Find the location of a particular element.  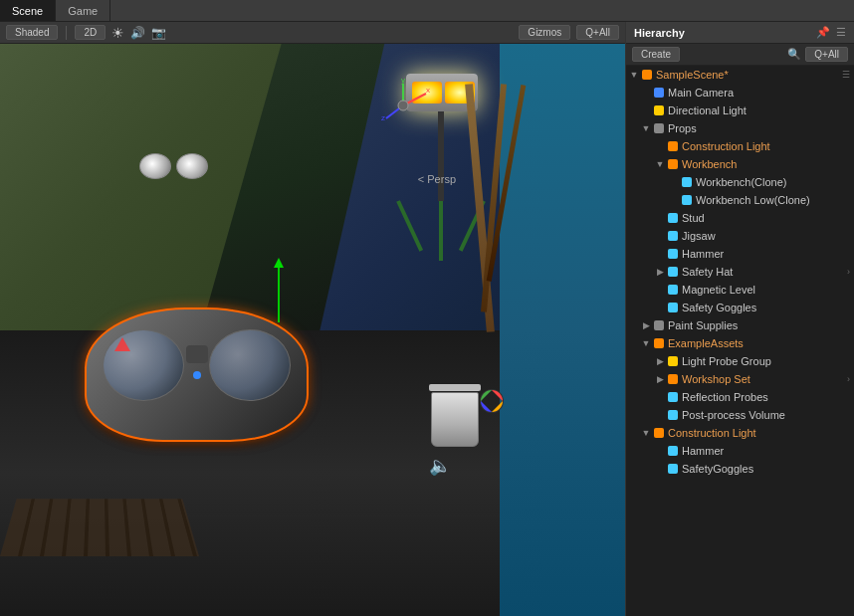

persp-label: < Persp is located at coordinates (437, 179).